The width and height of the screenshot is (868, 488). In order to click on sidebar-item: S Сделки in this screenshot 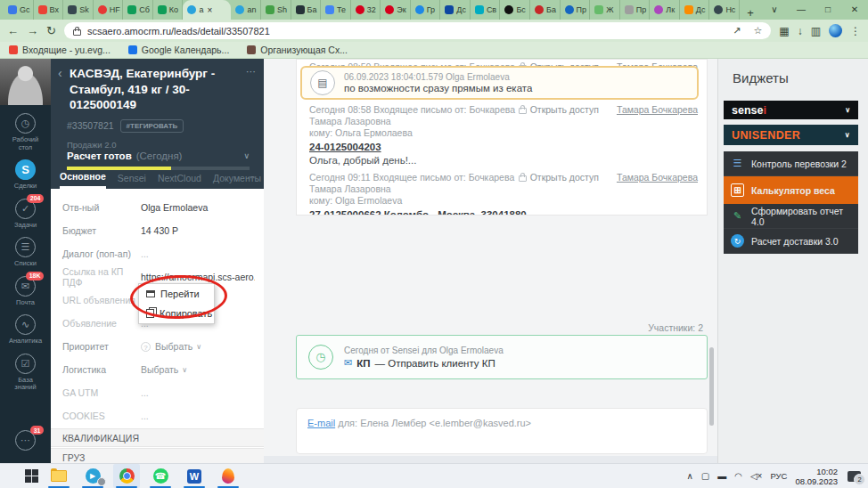, I will do `click(25, 175)`.